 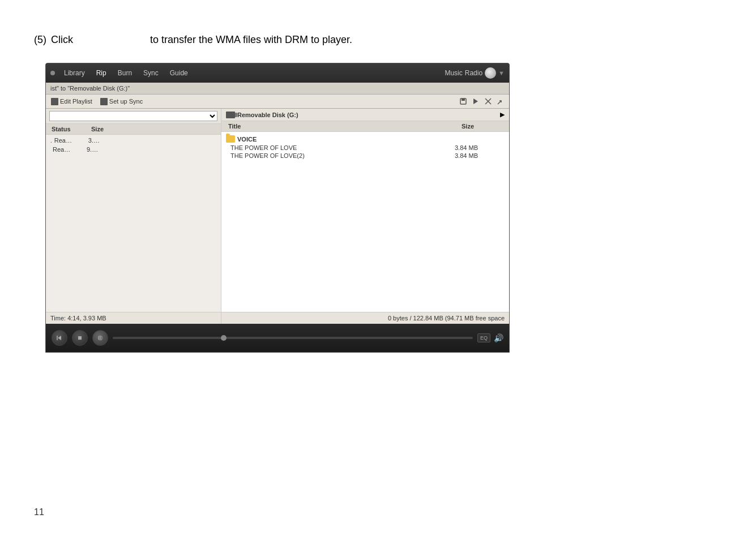 What do you see at coordinates (277, 88) in the screenshot?
I see `wmp-subtitle-bar: ist" to "Removable Disk (G:)"` at bounding box center [277, 88].